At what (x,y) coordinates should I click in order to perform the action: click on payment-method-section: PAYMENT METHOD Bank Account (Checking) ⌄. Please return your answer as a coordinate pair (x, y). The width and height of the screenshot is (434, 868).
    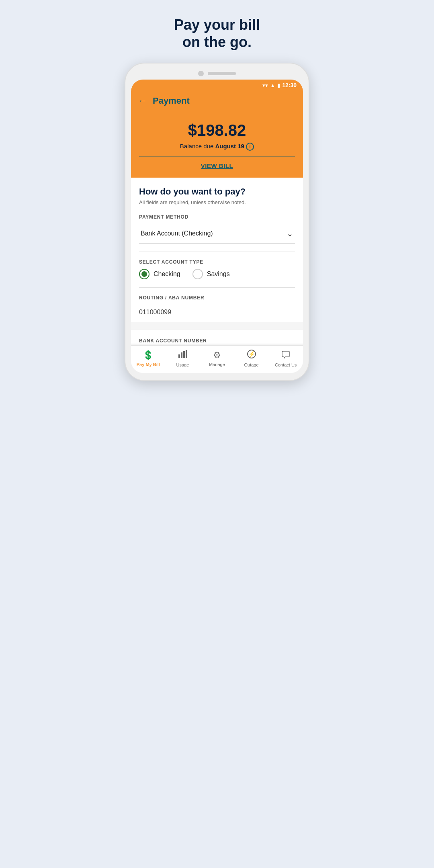
    Looking at the image, I should click on (217, 229).